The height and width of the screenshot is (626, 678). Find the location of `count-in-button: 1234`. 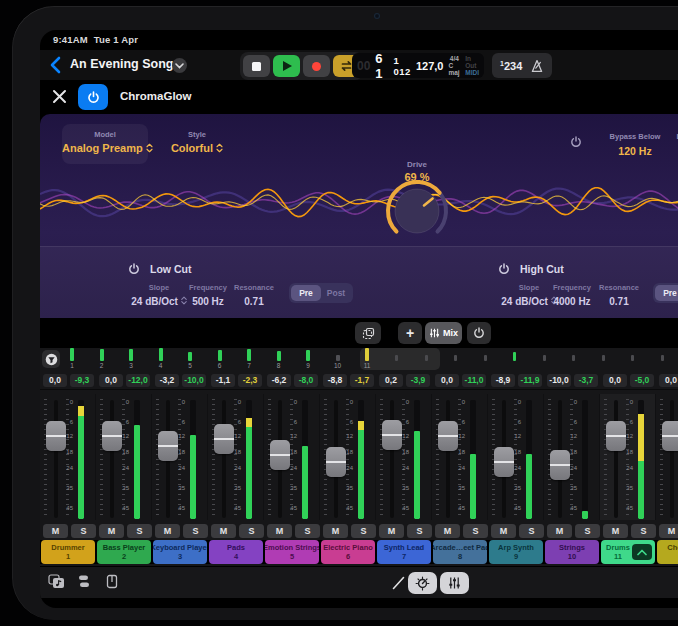

count-in-button: 1234 is located at coordinates (511, 66).